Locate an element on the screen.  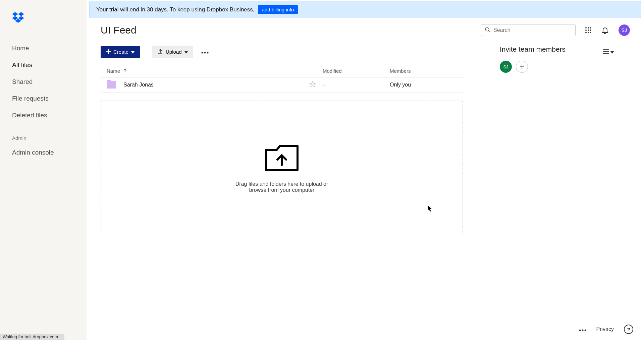
sort-arrow-up-icon is located at coordinates (125, 71).